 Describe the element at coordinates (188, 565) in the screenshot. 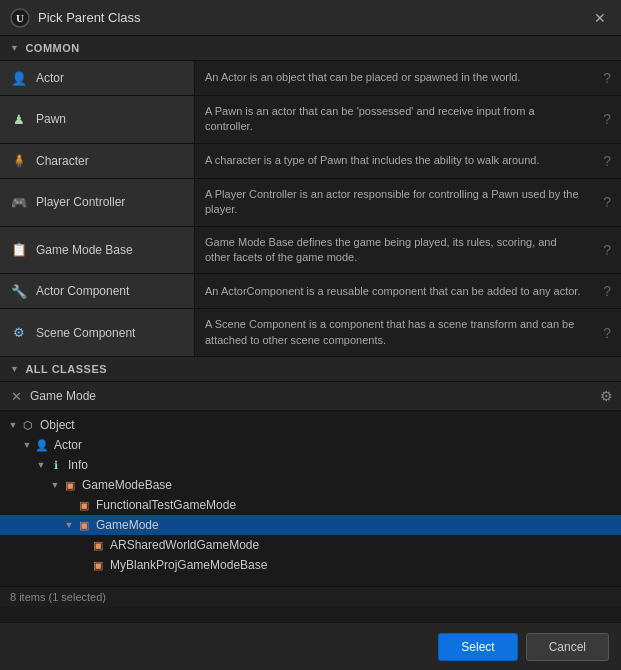

I see `tree-label-my-blank-proj-game-mode-base: MyBlankProjGameModeBase` at that location.